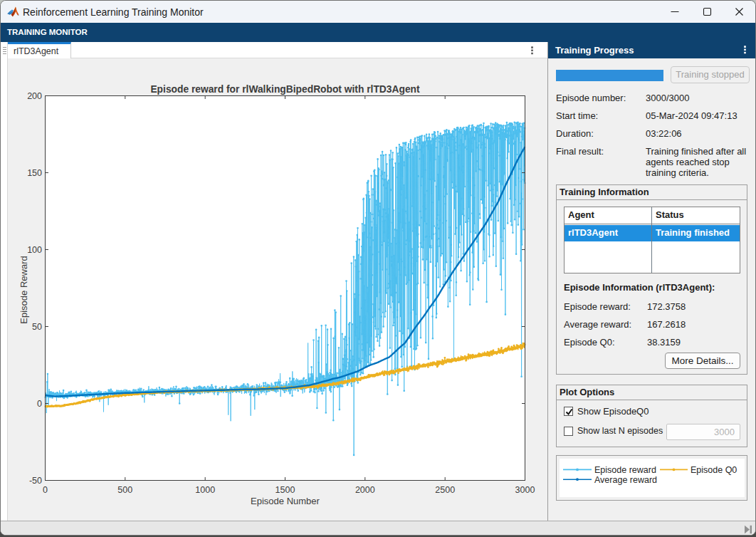  What do you see at coordinates (625, 470) in the screenshot?
I see `svg-text: Episode reward` at bounding box center [625, 470].